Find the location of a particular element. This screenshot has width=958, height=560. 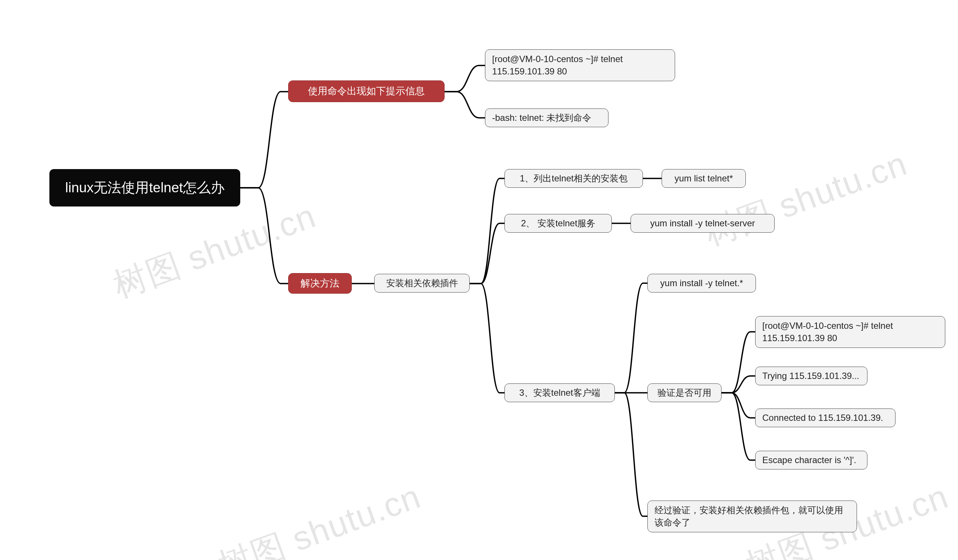

error-output-1: [root@VM-0-10-centos ~]# telnet 115.159.… is located at coordinates (580, 65).